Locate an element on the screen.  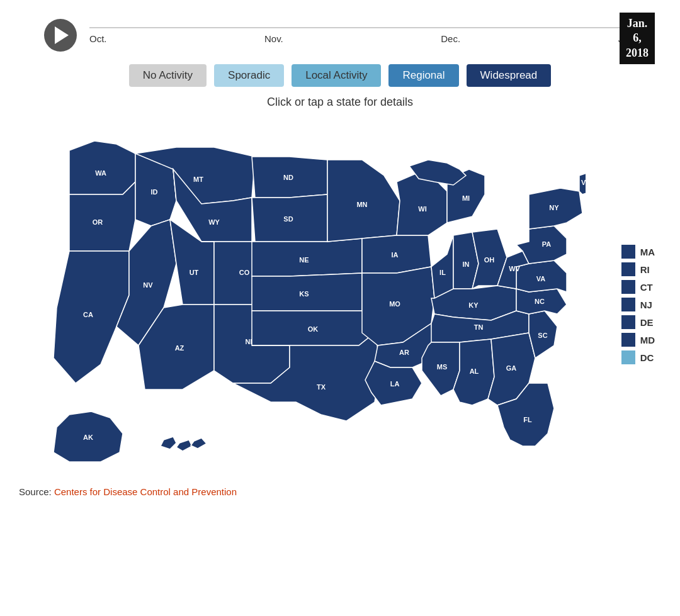
state-ia is located at coordinates (397, 254).